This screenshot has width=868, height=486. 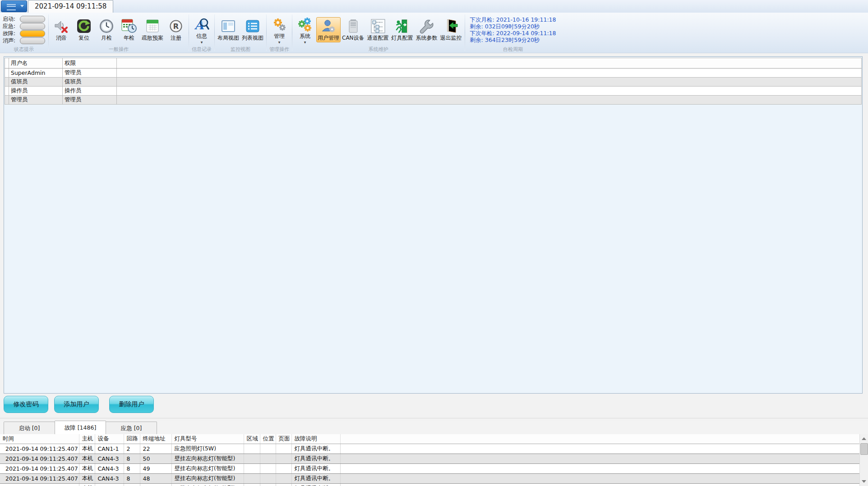 I want to click on fault-log-panel: 时间主机设备回路终端地址灯具型号区域位置页面故障说明 2021-09-14 09…, so click(x=430, y=460).